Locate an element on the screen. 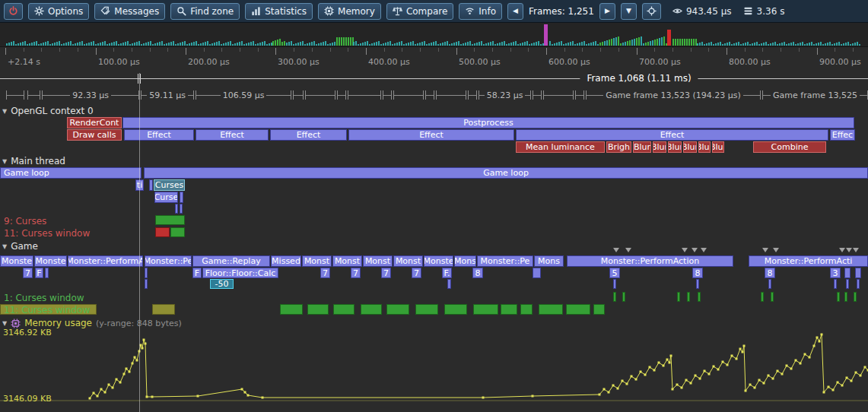  info-button: Info is located at coordinates (481, 11).